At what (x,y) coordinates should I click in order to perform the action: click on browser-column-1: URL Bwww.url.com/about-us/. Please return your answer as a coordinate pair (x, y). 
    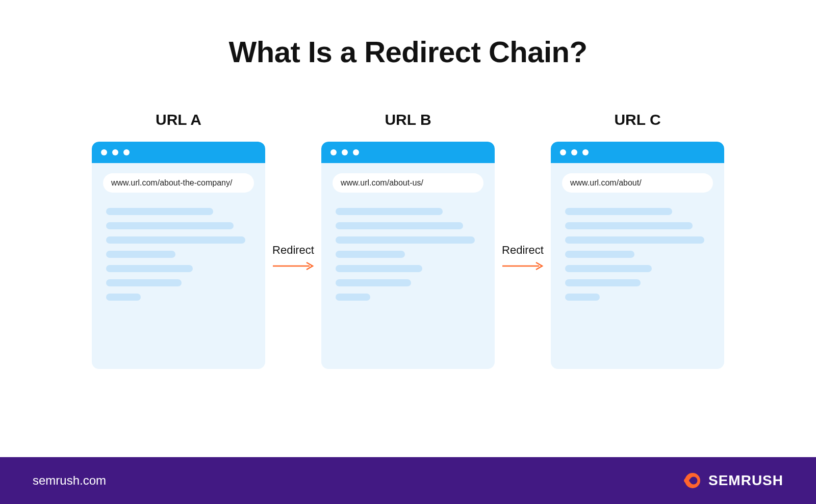
    Looking at the image, I should click on (408, 240).